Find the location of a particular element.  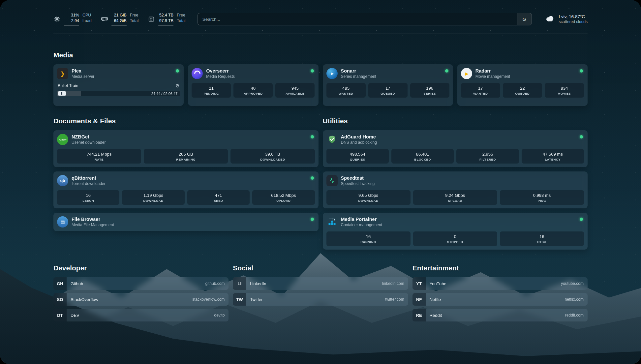

plex-card: Plex Media server Bullet Train 24:44 / 0… is located at coordinates (119, 85).